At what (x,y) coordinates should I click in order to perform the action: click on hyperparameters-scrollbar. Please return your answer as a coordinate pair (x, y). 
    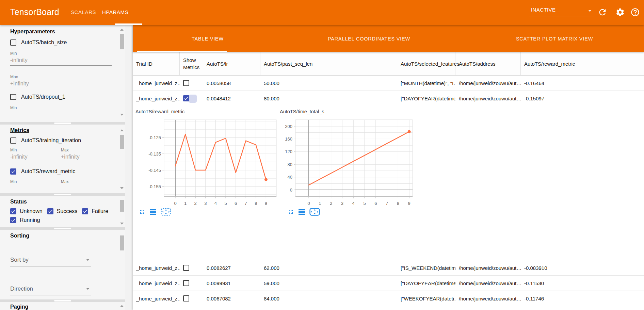
    Looking at the image, I should click on (122, 74).